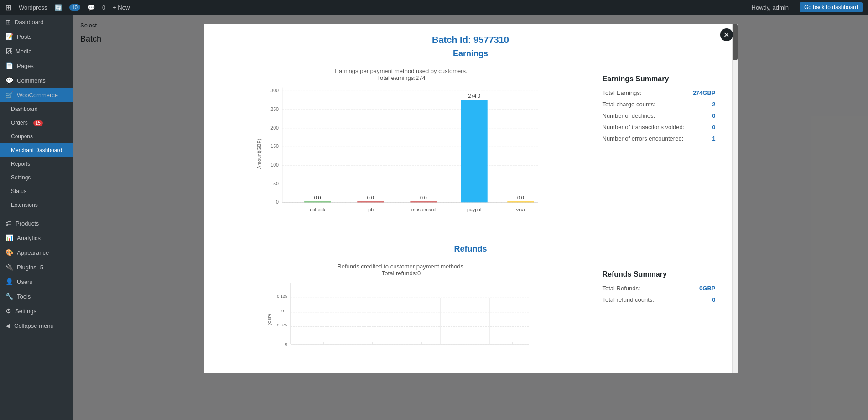 The height and width of the screenshot is (420, 868). I want to click on sidebar-item-woocommerce: 🛒 WooCommerce, so click(36, 95).